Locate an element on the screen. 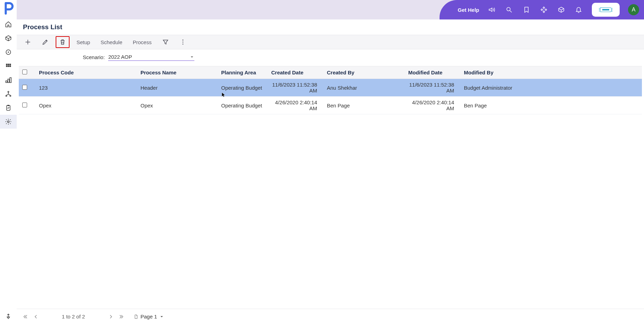 The height and width of the screenshot is (324, 644). left-nav is located at coordinates (8, 162).